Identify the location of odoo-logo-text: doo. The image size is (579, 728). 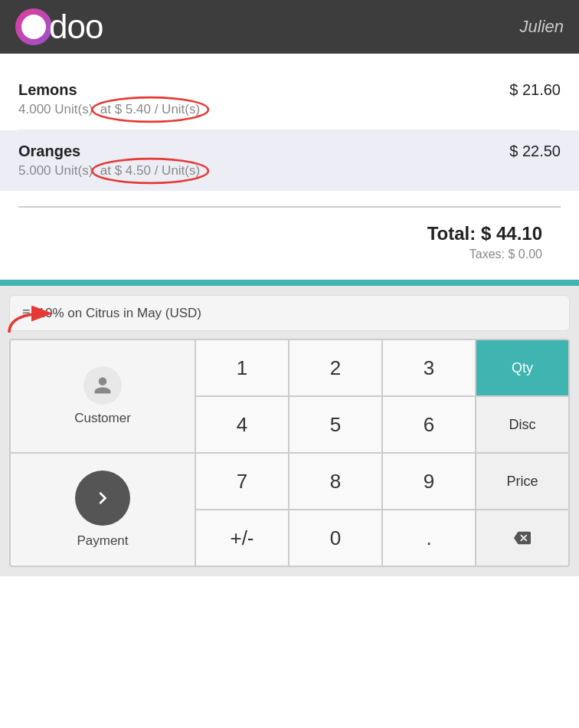
(76, 27).